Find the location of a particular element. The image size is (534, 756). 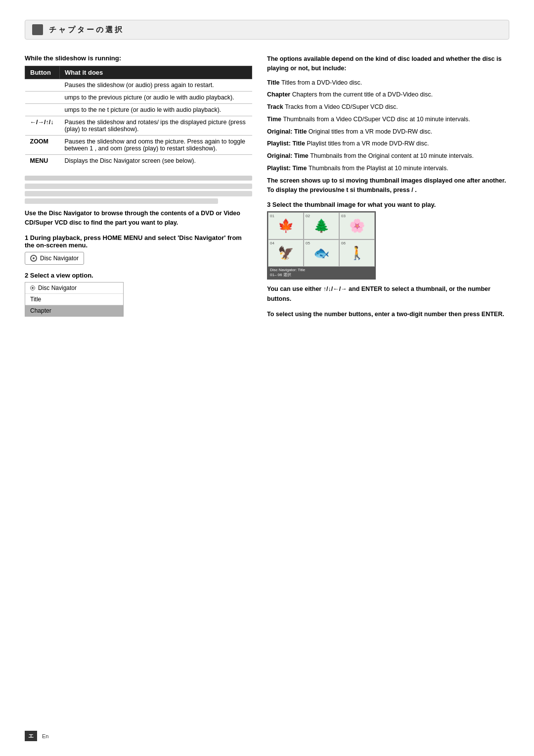

header-title: チャプターの選択 is located at coordinates (275, 30).